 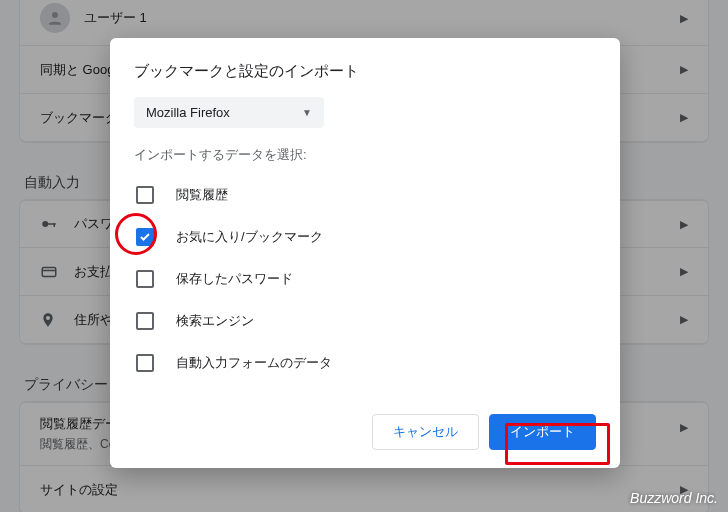 What do you see at coordinates (229, 112) in the screenshot?
I see `source-select: Mozilla Firefox ▼` at bounding box center [229, 112].